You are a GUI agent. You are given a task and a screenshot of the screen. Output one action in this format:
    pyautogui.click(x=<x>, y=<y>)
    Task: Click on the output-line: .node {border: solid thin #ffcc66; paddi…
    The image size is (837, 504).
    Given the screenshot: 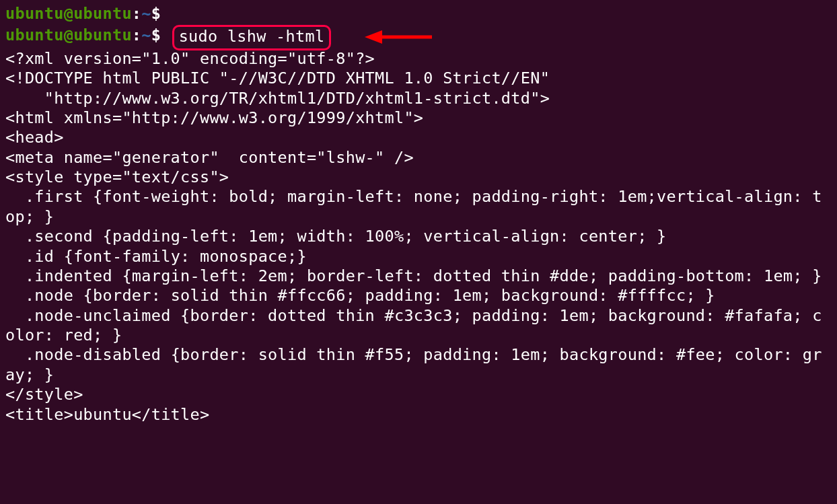 What is the action you would take?
    pyautogui.click(x=418, y=296)
    